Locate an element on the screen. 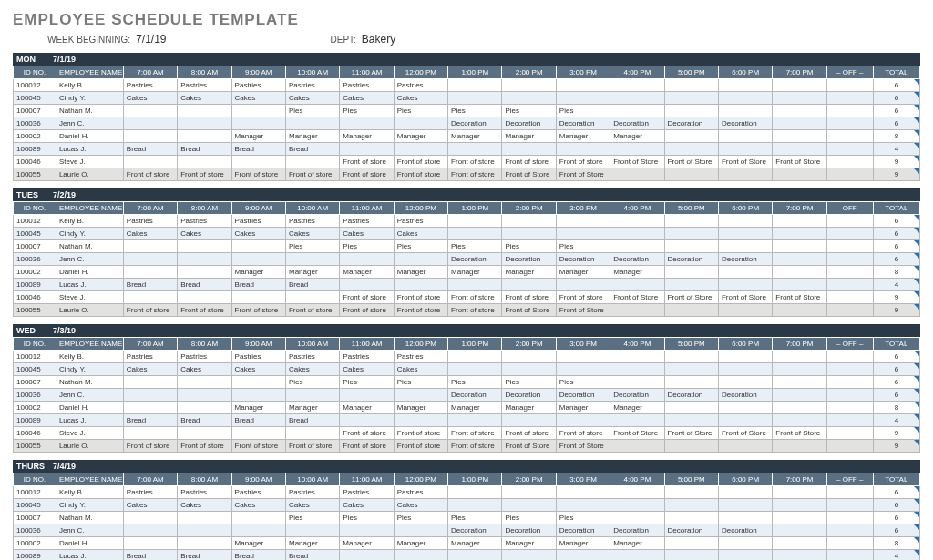 The image size is (933, 560). table-row: 100055Laurie O.Front of storeFront of st… is located at coordinates (466, 446).